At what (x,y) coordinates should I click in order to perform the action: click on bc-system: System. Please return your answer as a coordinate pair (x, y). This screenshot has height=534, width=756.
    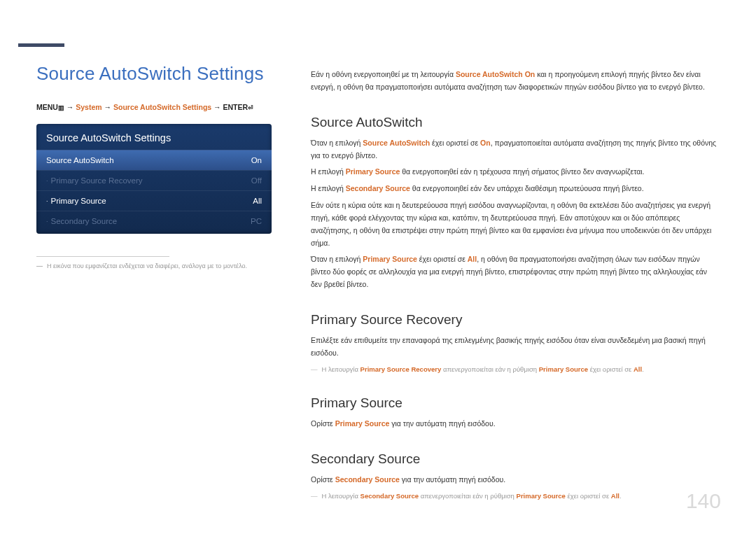
    Looking at the image, I should click on (88, 107).